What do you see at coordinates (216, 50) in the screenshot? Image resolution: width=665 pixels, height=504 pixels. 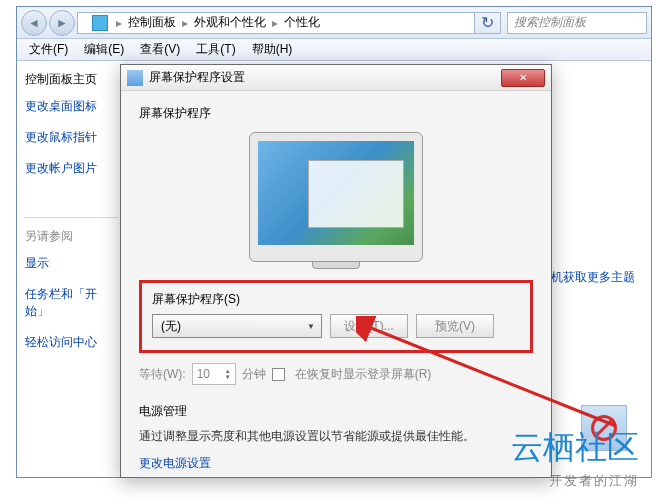 I see `menu-tools: 工具(T)` at bounding box center [216, 50].